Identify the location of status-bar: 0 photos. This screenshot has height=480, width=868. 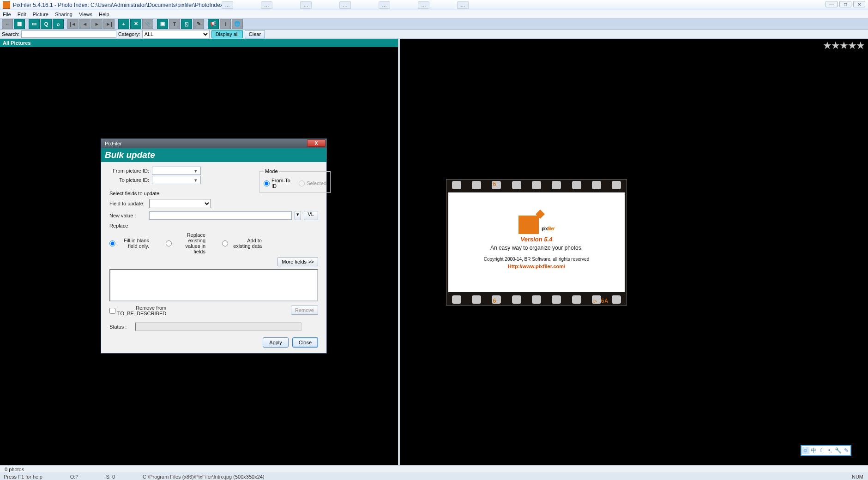
(434, 469).